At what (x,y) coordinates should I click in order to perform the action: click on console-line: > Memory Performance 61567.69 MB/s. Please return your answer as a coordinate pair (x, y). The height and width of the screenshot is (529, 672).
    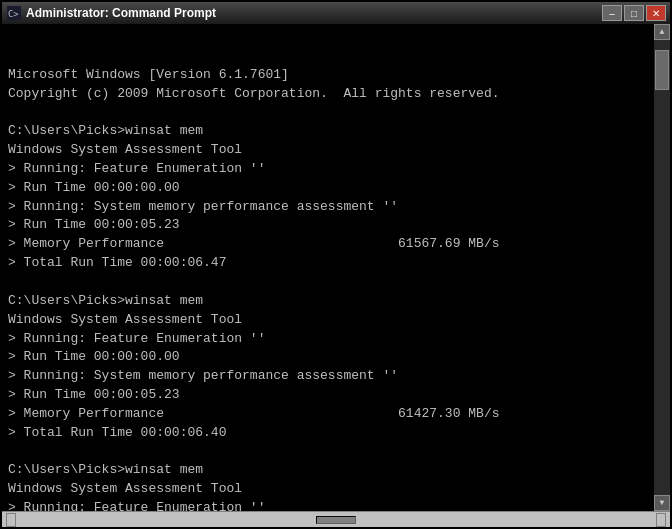
    Looking at the image, I should click on (336, 244).